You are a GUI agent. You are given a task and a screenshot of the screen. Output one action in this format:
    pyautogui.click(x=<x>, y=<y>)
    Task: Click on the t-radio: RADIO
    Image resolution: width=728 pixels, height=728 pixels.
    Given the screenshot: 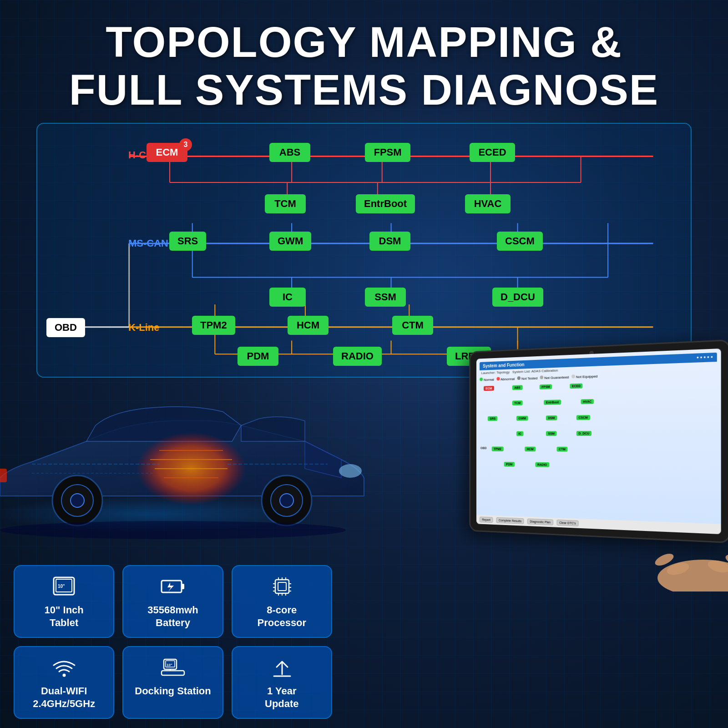 What is the action you would take?
    pyautogui.click(x=542, y=465)
    